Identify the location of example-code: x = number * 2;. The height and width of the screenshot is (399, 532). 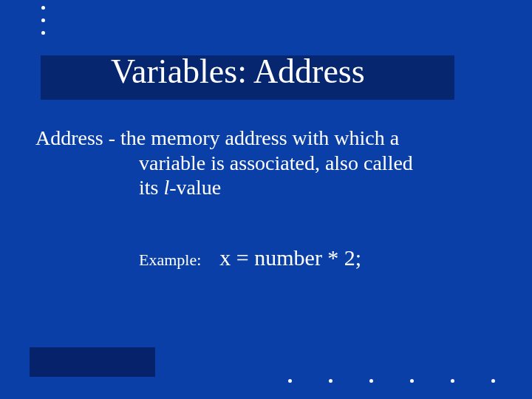
(290, 257).